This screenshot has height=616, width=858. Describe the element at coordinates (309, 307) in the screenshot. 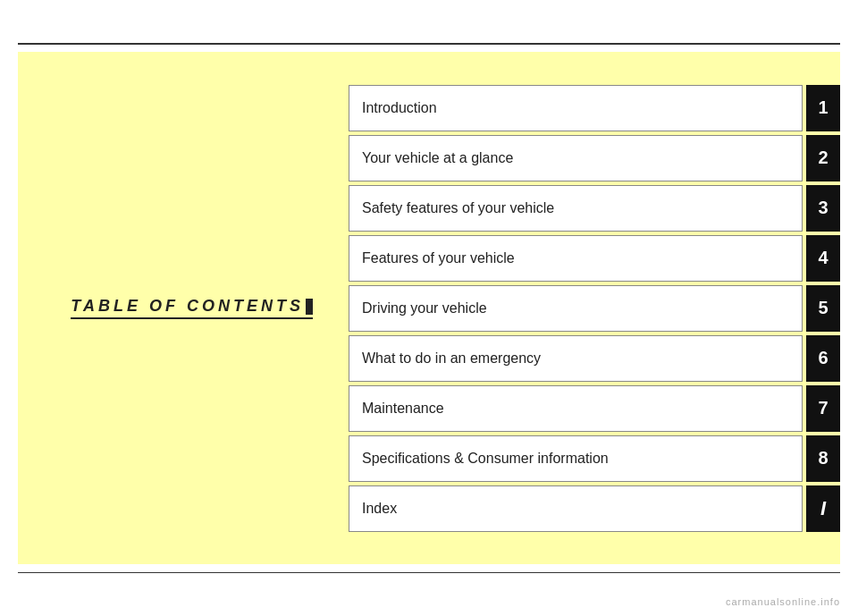

I see `toc-cursor` at that location.